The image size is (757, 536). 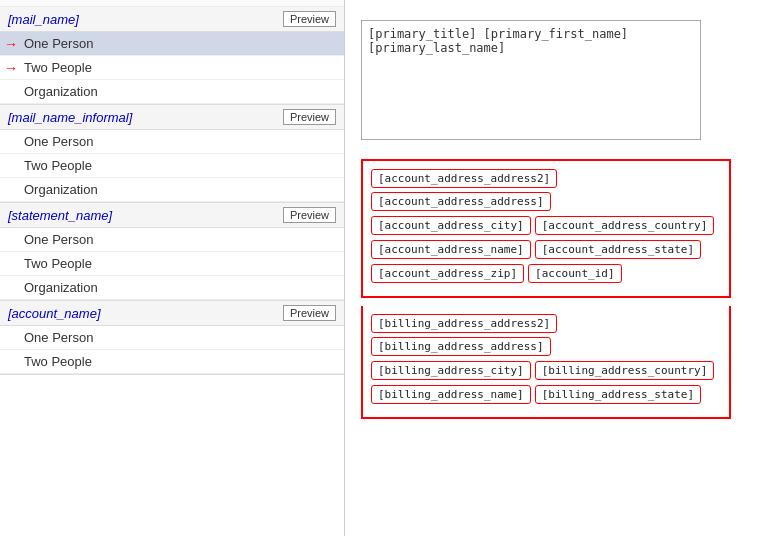 What do you see at coordinates (461, 202) in the screenshot?
I see `tag-account_address_address: [account_address_address]` at bounding box center [461, 202].